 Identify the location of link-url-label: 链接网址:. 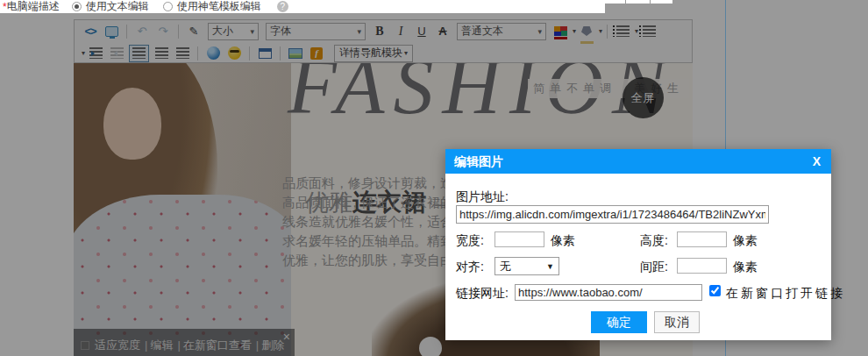
(482, 294).